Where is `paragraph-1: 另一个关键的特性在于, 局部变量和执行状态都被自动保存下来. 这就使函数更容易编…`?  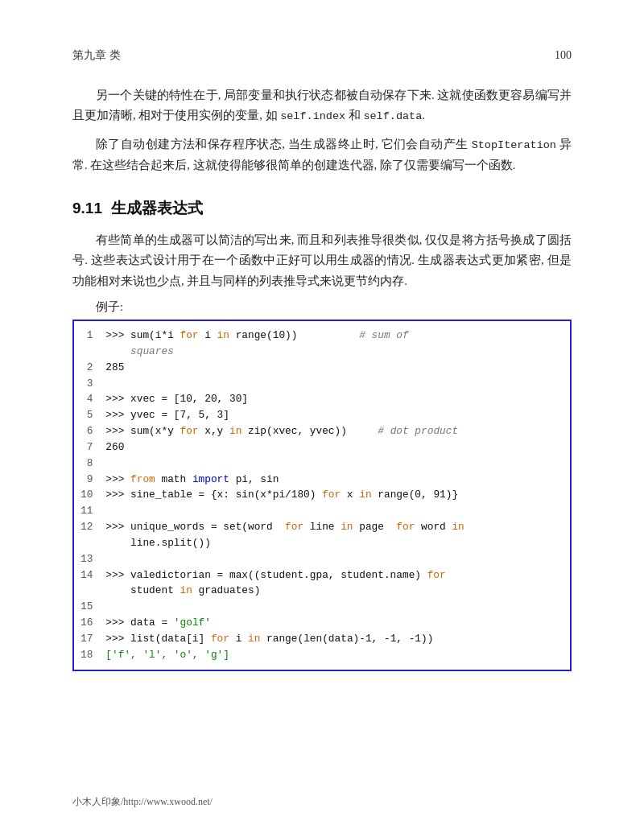
paragraph-1: 另一个关键的特性在于, 局部变量和执行状态都被自动保存下来. 这就使函数更容易编… is located at coordinates (322, 106).